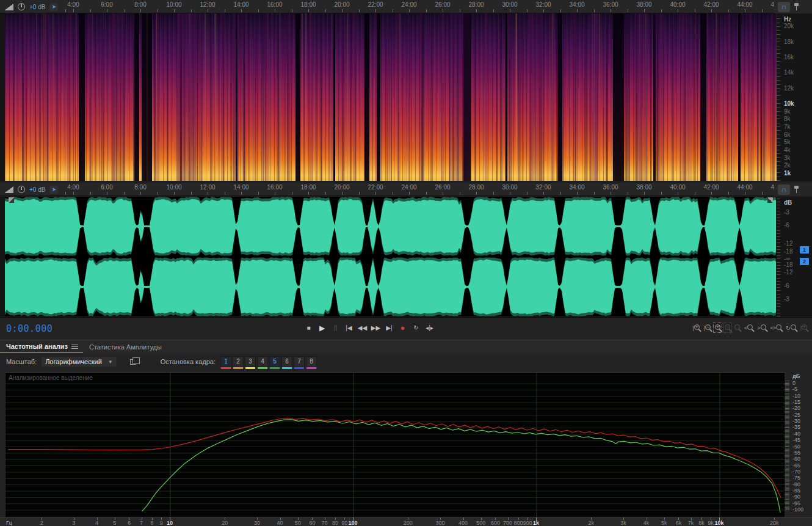  What do you see at coordinates (73, 5) in the screenshot?
I see `time-label: 4:00` at bounding box center [73, 5].